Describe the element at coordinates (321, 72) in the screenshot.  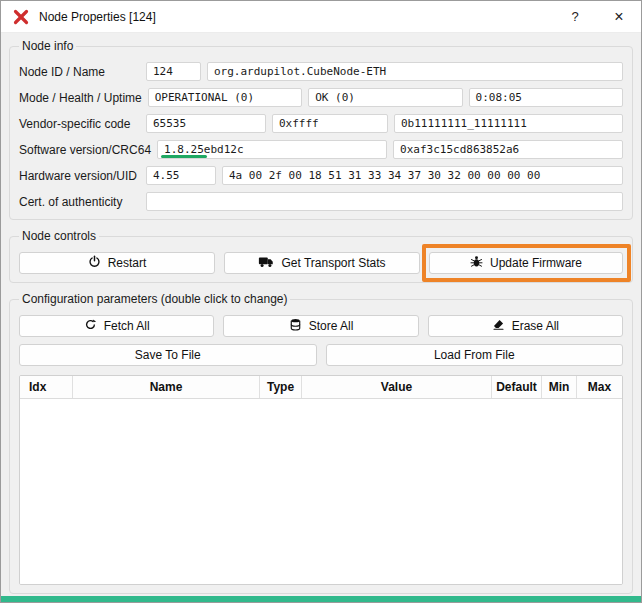
I see `node-id-row: Node ID / Name 124 org.ardupilot.CubeNod…` at that location.